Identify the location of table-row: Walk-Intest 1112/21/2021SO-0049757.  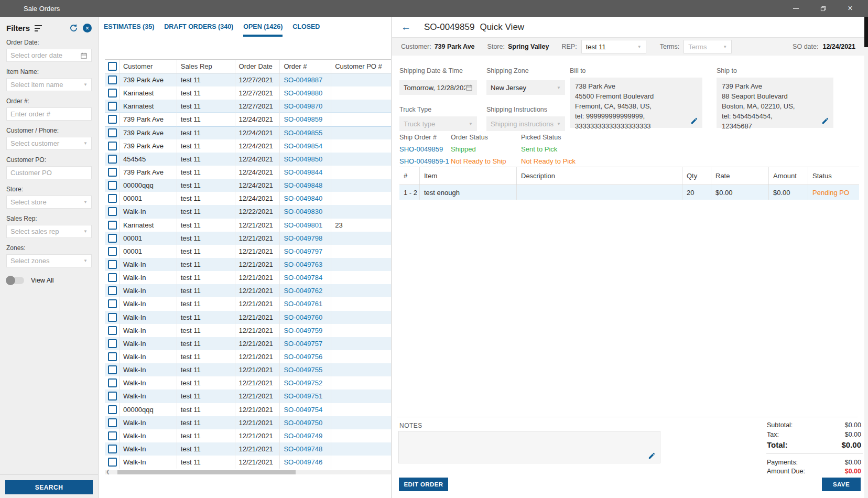
(248, 344).